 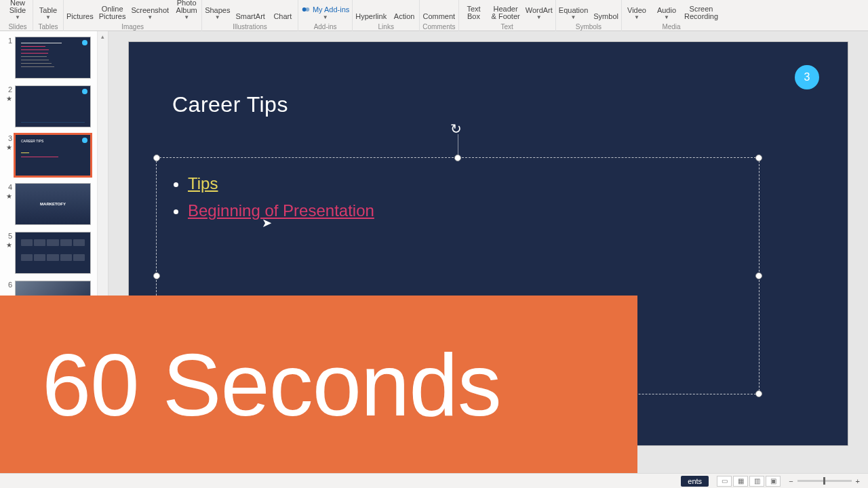 What do you see at coordinates (157, 158) in the screenshot?
I see `resize-handle-nw` at bounding box center [157, 158].